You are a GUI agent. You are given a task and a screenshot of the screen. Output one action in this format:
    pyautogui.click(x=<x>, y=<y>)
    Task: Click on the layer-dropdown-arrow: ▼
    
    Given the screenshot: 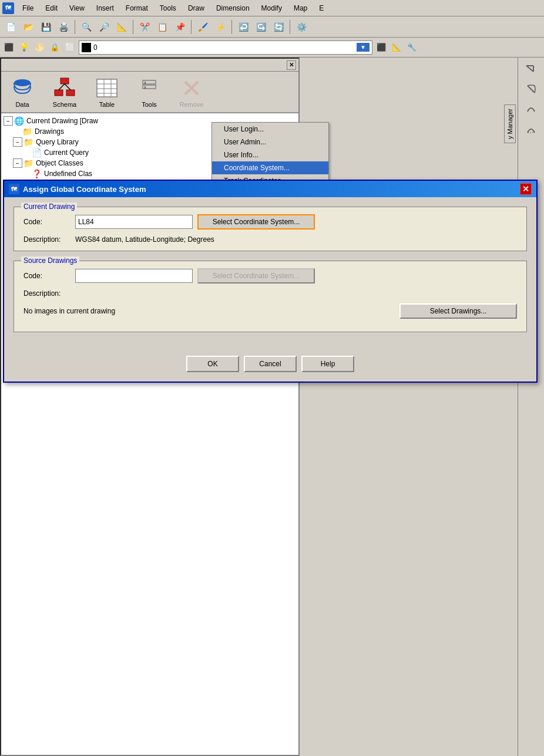 What is the action you would take?
    pyautogui.click(x=363, y=47)
    